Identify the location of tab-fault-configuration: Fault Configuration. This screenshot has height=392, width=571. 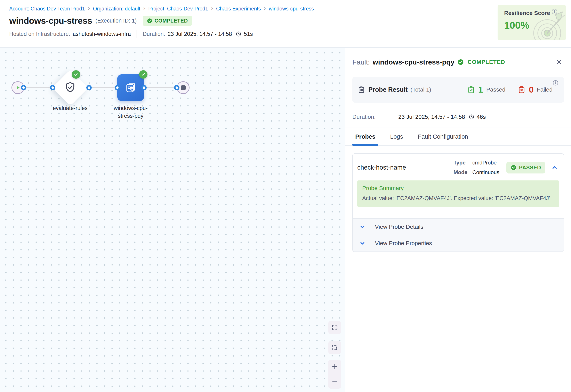
(443, 139).